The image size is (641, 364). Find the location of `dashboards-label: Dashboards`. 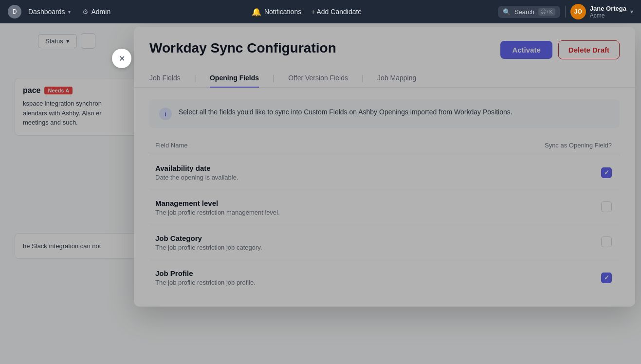

dashboards-label: Dashboards is located at coordinates (47, 12).